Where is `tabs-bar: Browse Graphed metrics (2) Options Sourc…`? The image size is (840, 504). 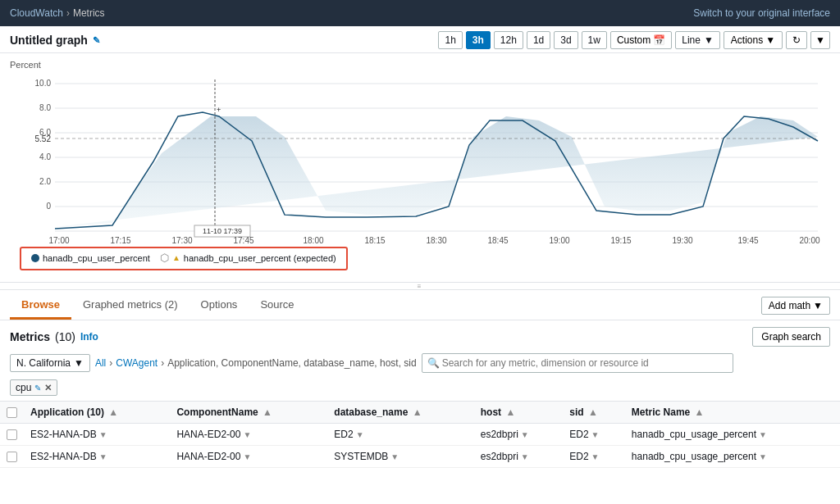 tabs-bar: Browse Graphed metrics (2) Options Sourc… is located at coordinates (420, 306).